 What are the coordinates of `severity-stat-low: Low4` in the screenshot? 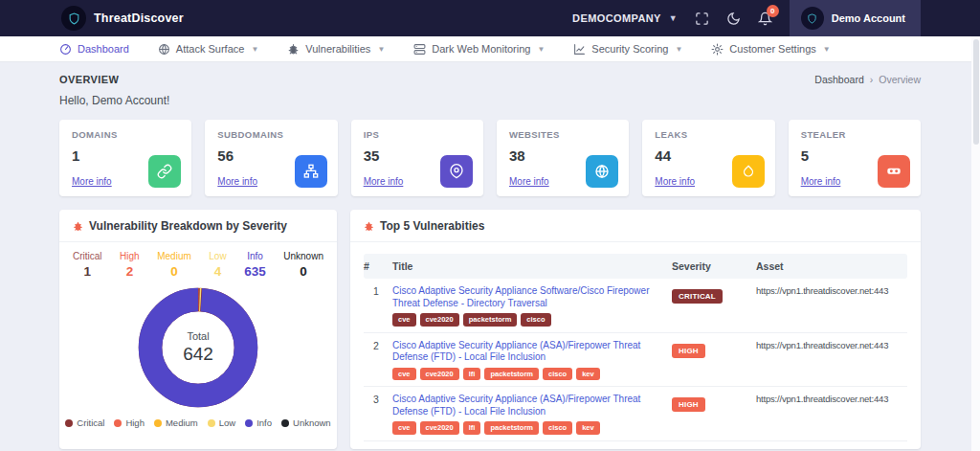 It's located at (217, 264).